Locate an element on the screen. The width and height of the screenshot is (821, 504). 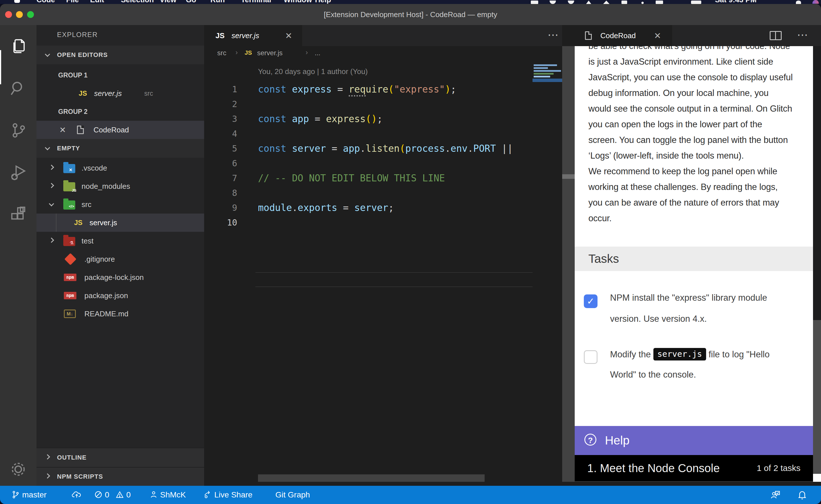
menu-selection: Selection is located at coordinates (137, 2).